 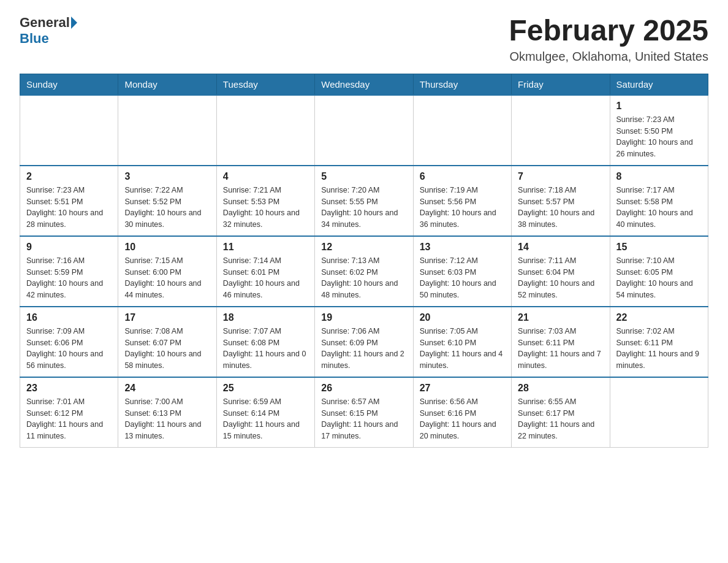 What do you see at coordinates (659, 278) in the screenshot?
I see `day-info: Sunrise: 7:10 AM Sunset: 6:05 PM Dayligh…` at bounding box center [659, 278].